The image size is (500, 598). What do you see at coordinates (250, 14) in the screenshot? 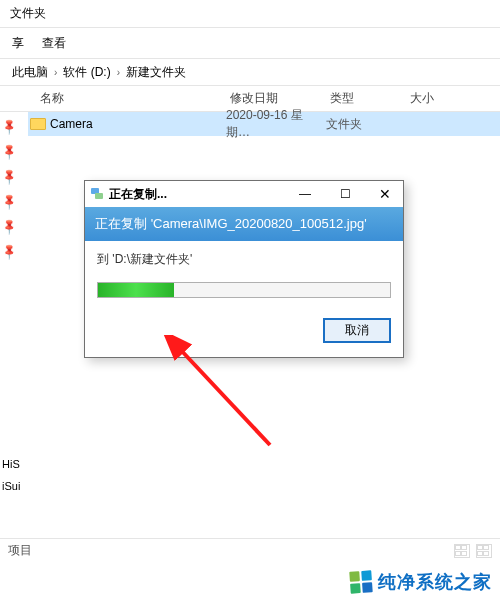
I see `window-titlebar: 文件夹` at bounding box center [250, 14].